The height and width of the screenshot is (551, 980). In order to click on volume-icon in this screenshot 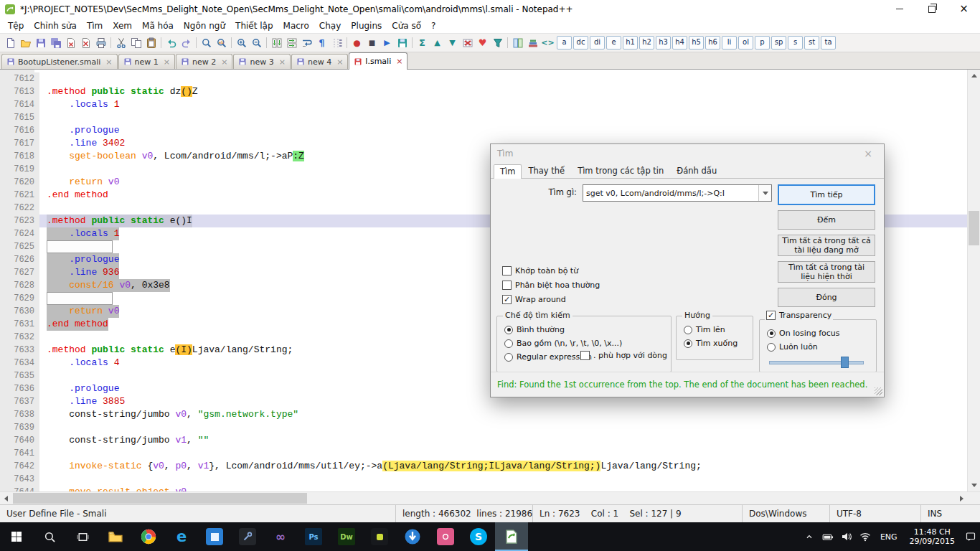, I will do `click(847, 537)`.